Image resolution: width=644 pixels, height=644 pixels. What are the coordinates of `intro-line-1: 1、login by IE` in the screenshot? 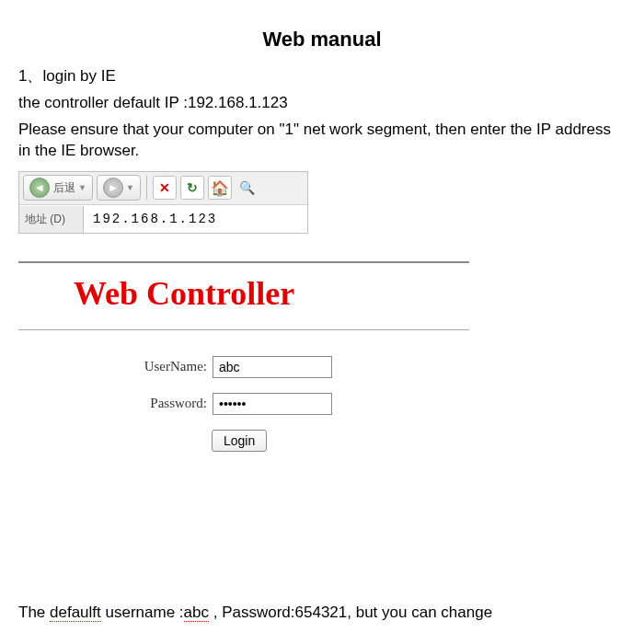 It's located at (322, 77).